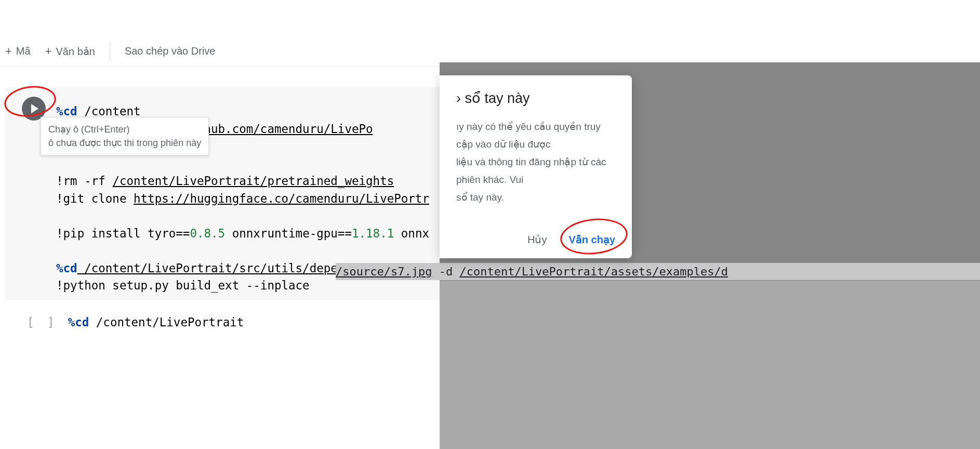 This screenshot has width=980, height=449. Describe the element at coordinates (220, 33) in the screenshot. I see `notebook-toolbar: + Mã + Văn bản Sao chép vào Drive` at that location.